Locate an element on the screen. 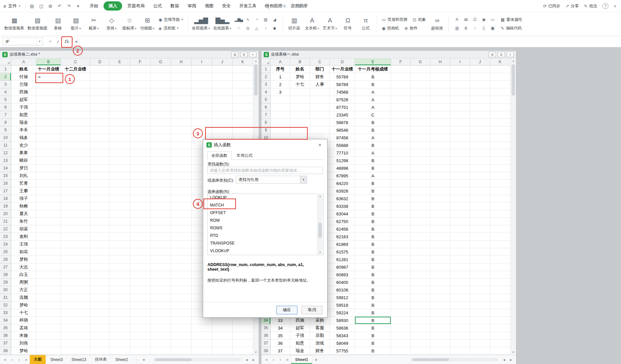 Image resolution: width=621 pixels, height=364 pixels. cell-H18 is located at coordinates (440, 199).